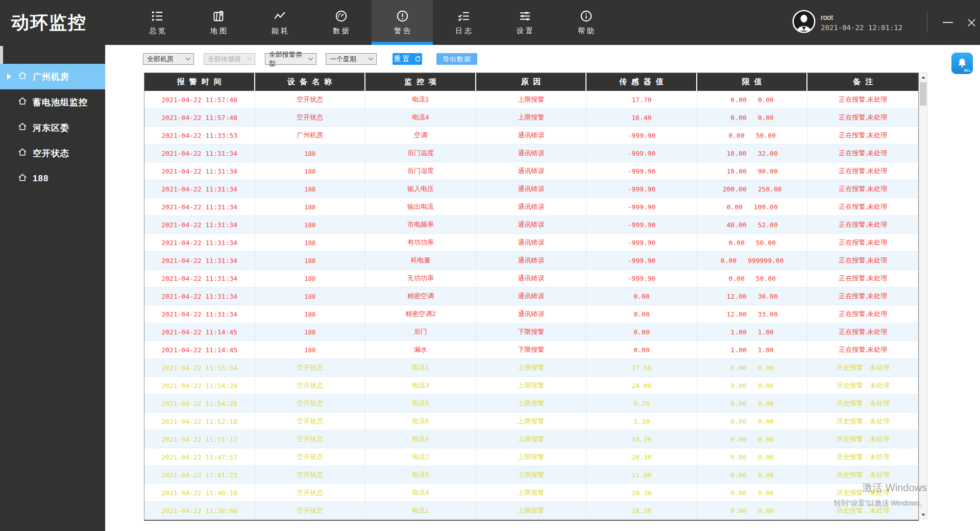  Describe the element at coordinates (642, 100) in the screenshot. I see `cell-sensor-value: 17.70` at that location.